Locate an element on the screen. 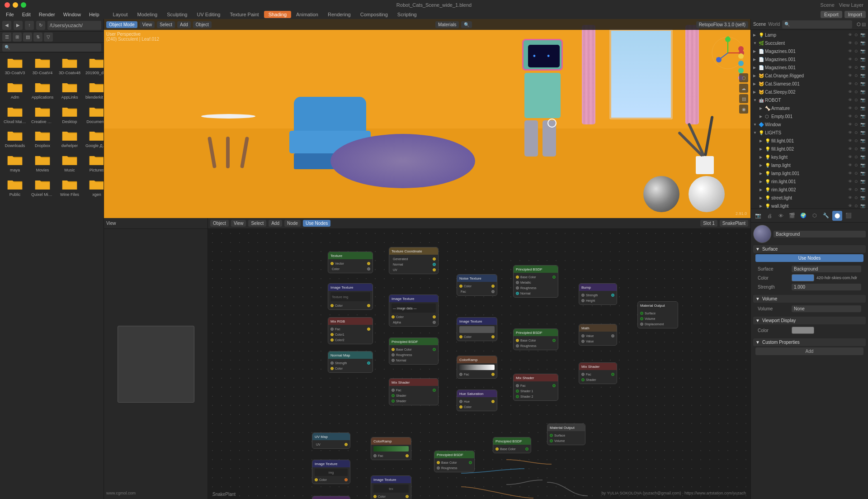 This screenshot has height=499, width=868. file-item: Desktop is located at coordinates (70, 115).